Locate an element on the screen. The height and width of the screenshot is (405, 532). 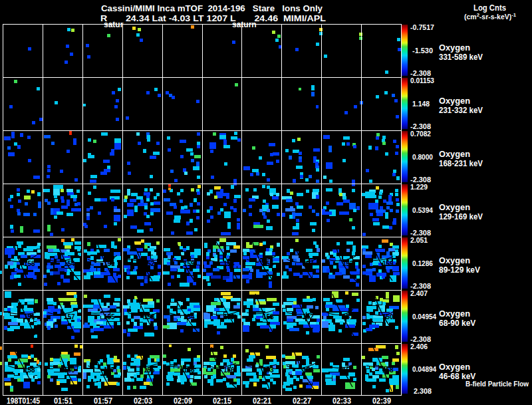
svg-text: 0.1286 is located at coordinates (423, 263).